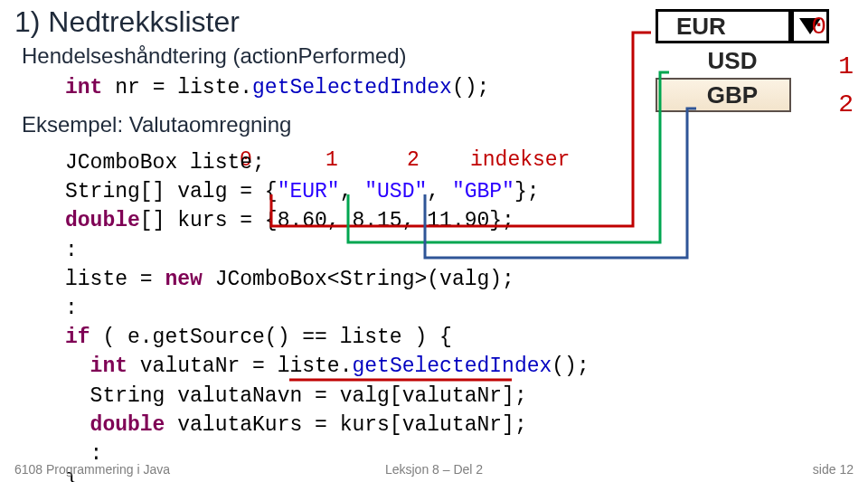 The image size is (868, 482). I want to click on code-l3: [] kurs = {8.60, 8.15, 11.90};, so click(327, 221).